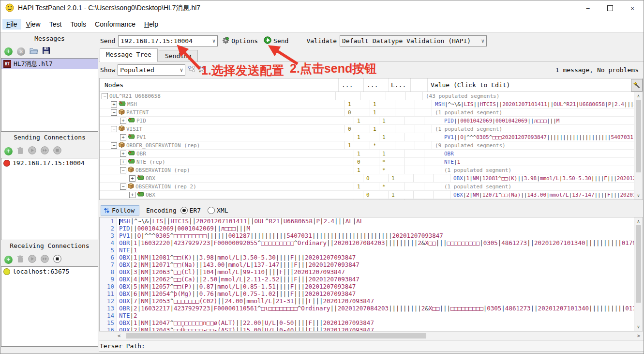  What do you see at coordinates (610, 8) in the screenshot?
I see `maximize-button` at bounding box center [610, 8].